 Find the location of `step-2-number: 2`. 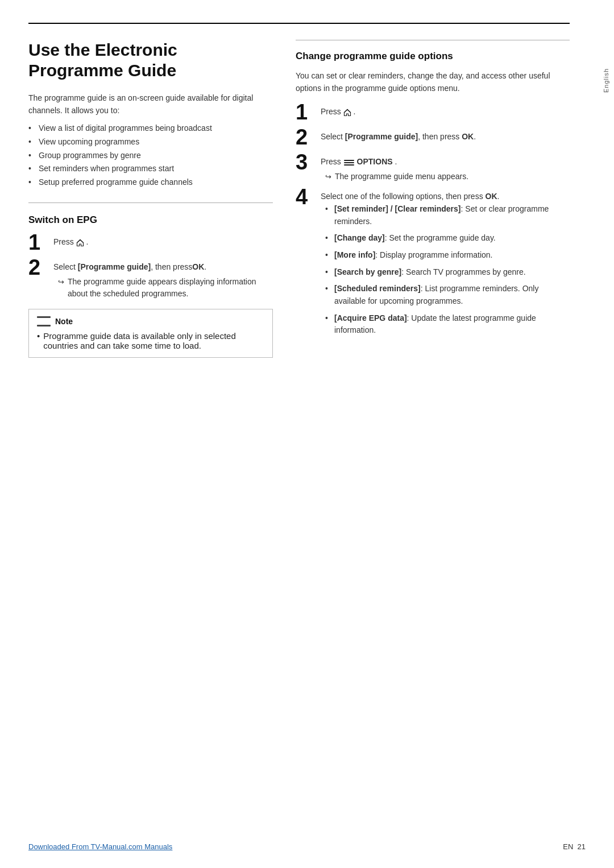

step-2-number: 2 is located at coordinates (39, 267).